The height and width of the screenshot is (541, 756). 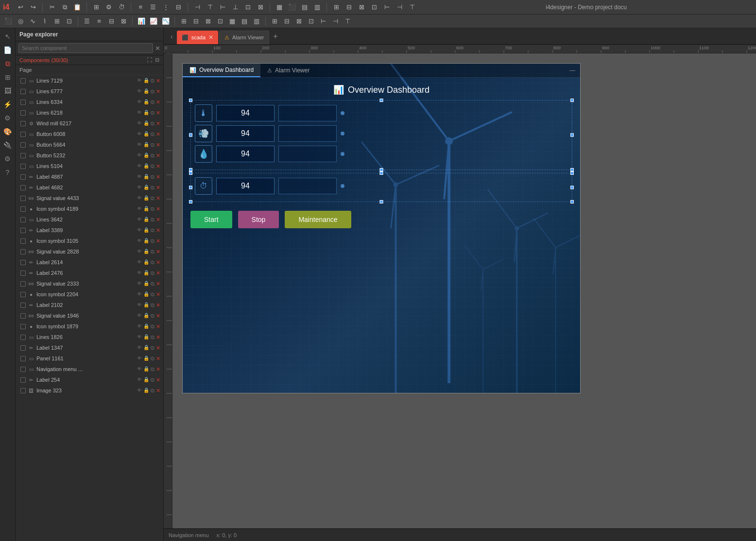 What do you see at coordinates (89, 198) in the screenshot?
I see `layer-item: ≡≡Signal value 4433👁🔒⧉✕` at bounding box center [89, 198].